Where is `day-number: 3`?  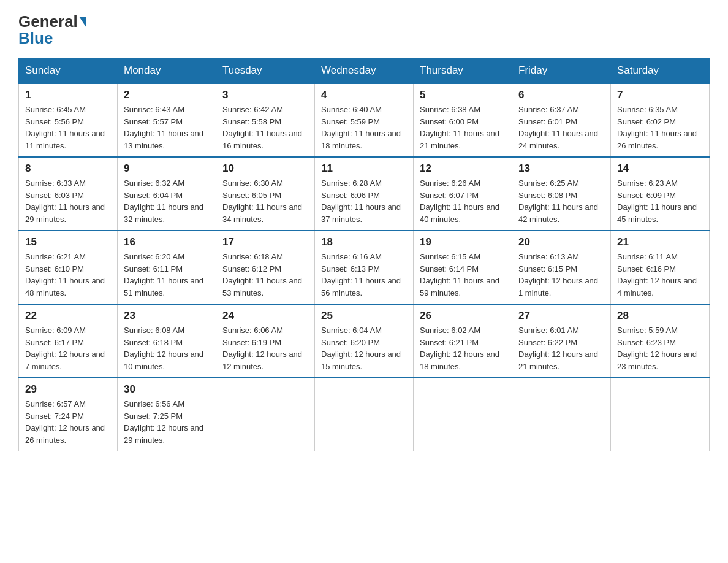 day-number: 3 is located at coordinates (265, 95).